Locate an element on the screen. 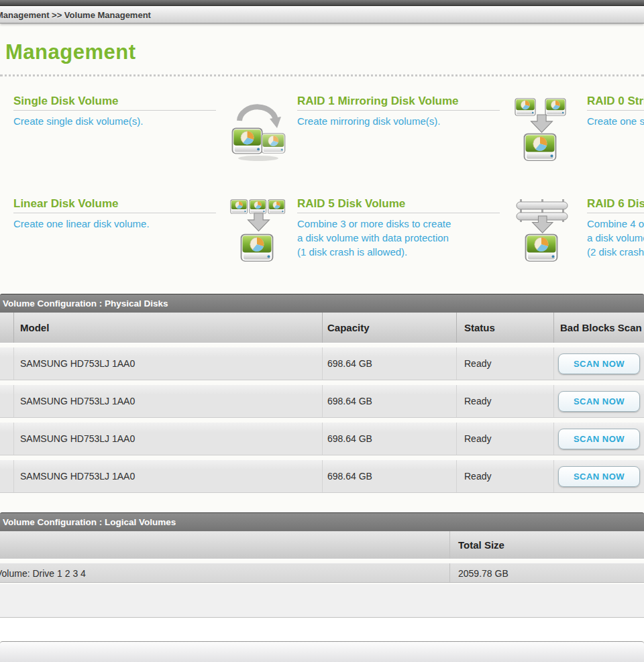 The width and height of the screenshot is (644, 662). option-title-raid1: RAID 1 Mirroring Disk Volume is located at coordinates (398, 103).